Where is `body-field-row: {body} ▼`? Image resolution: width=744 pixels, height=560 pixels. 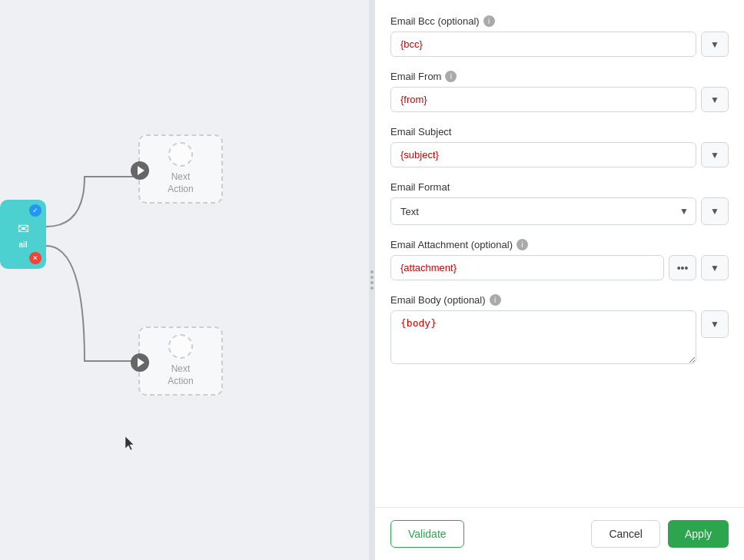 body-field-row: {body} ▼ is located at coordinates (560, 337).